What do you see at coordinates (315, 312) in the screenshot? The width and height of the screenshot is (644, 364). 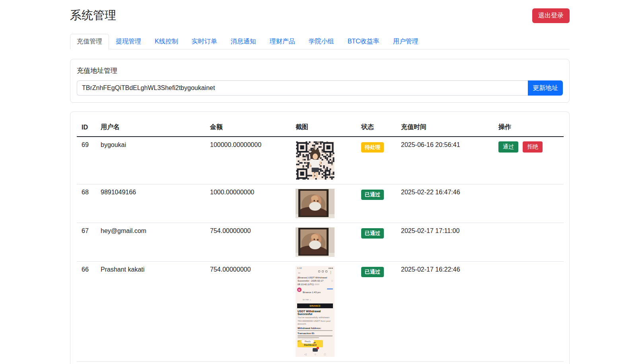 I see `email-heading: USDT Withdrawal Successful` at bounding box center [315, 312].